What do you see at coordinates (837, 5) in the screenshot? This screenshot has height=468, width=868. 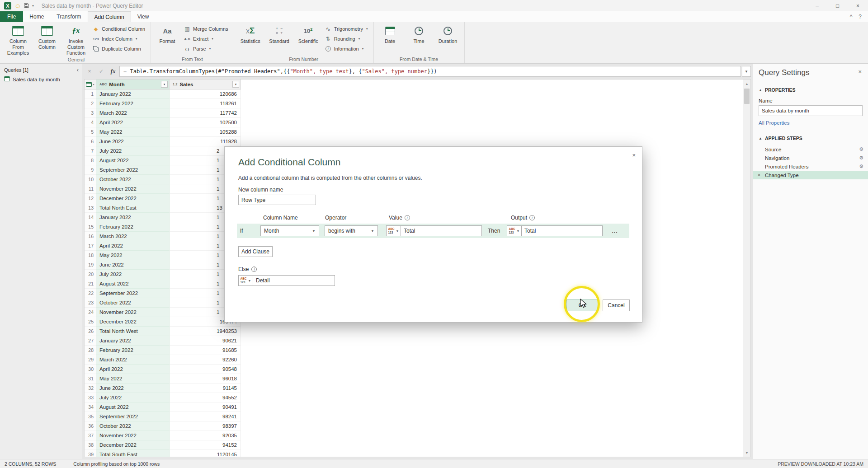 I see `maximize-button: □` at bounding box center [837, 5].